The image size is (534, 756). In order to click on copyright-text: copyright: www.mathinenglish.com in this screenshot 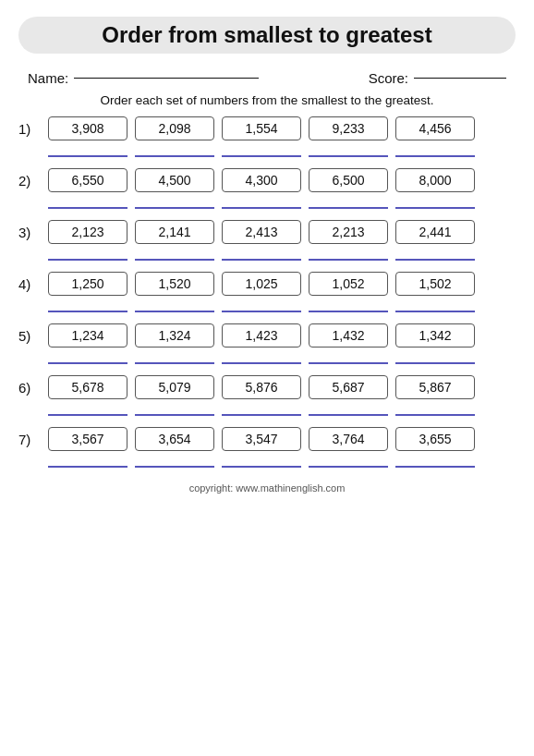, I will do `click(267, 488)`.